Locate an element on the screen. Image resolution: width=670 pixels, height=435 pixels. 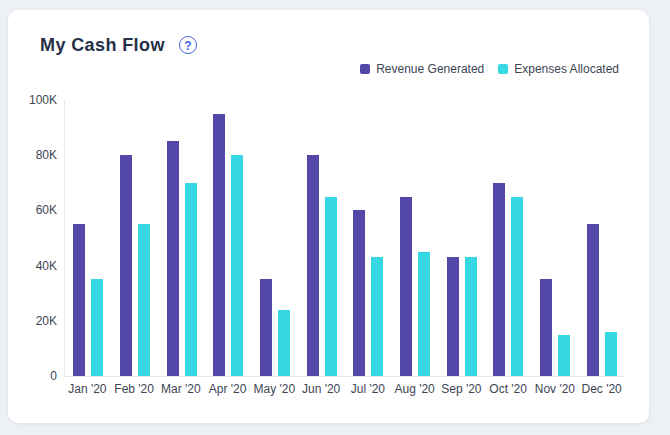
x-axis-label: Dec '20 is located at coordinates (602, 389).